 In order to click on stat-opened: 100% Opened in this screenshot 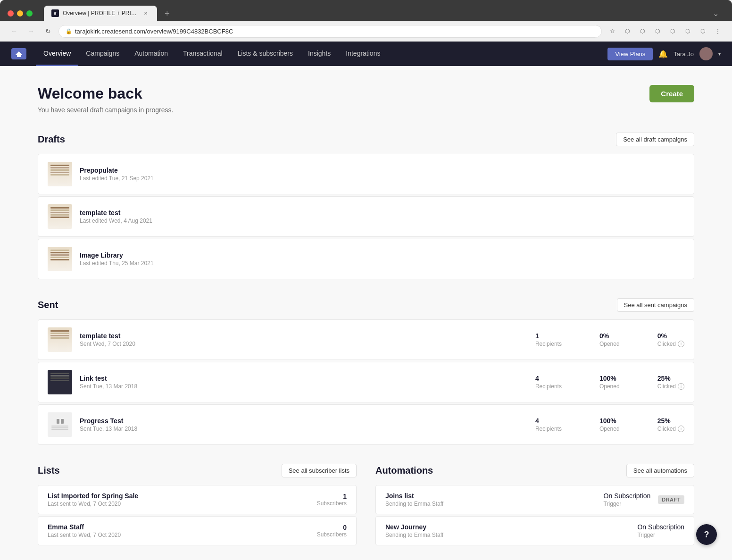, I will do `click(609, 382)`.